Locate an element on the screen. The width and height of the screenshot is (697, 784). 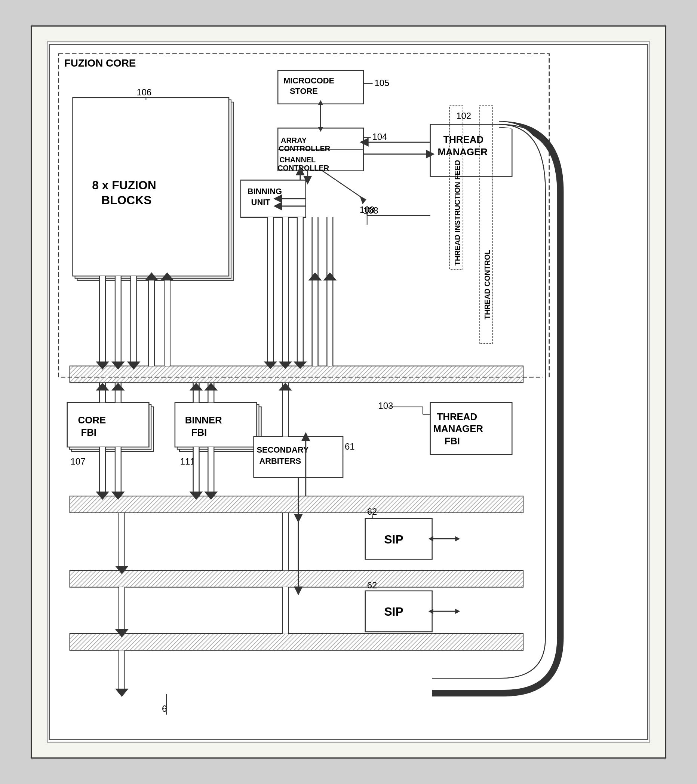
ref-104: 104 is located at coordinates (380, 137).